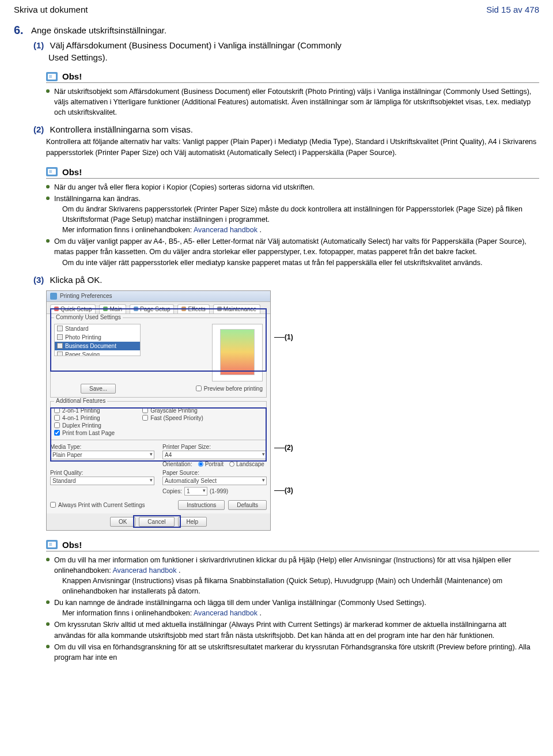  I want to click on note-list: När du anger två eller flera kopior i Ko…, so click(293, 225).